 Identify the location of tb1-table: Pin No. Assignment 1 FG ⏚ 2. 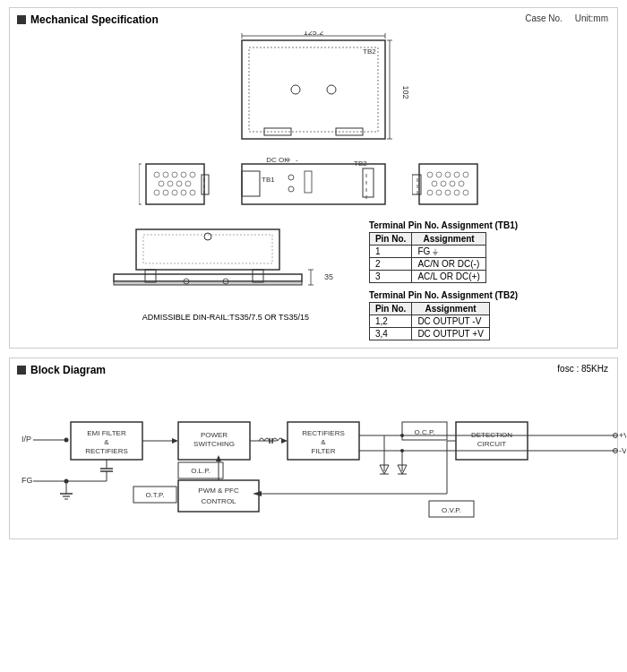
(428, 258).